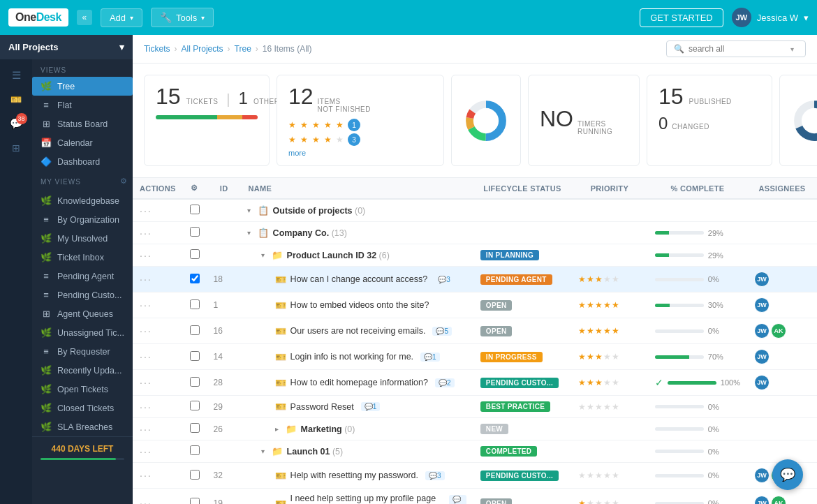 This screenshot has height=504, width=817. Describe the element at coordinates (82, 352) in the screenshot. I see `sidebar-item-by-requester: ≡ By Requester` at that location.